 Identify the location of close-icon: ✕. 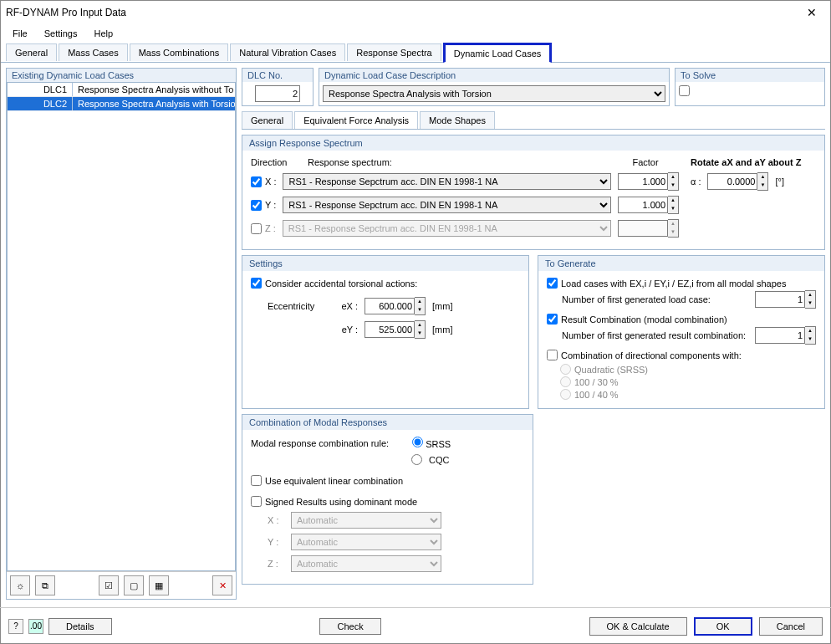
(812, 13).